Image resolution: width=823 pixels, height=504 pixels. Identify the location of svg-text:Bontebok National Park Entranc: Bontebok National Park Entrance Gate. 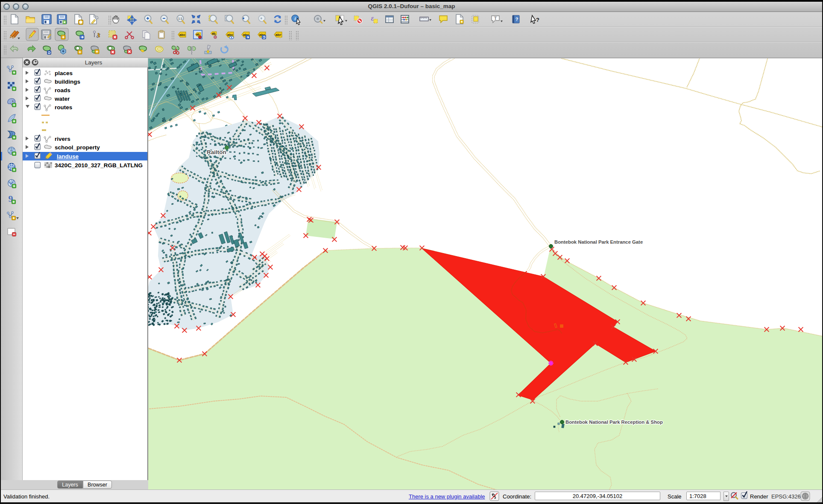
(599, 242).